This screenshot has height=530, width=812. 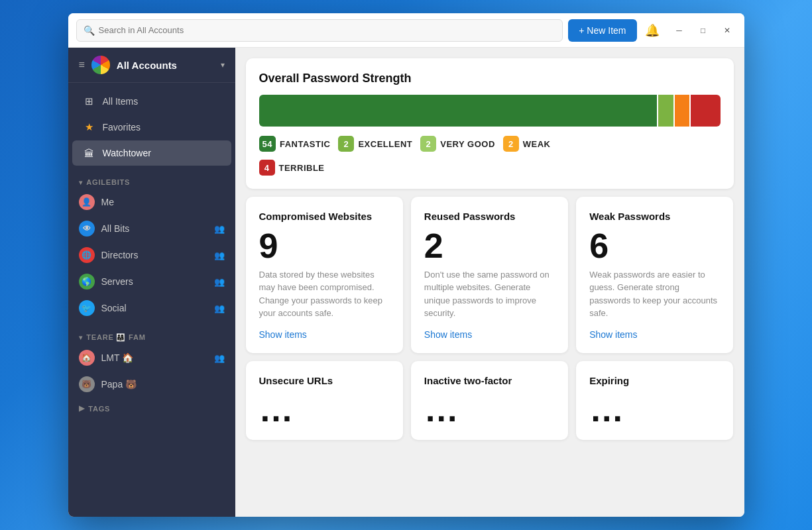 I want to click on card-weak-title: Weak Passwords, so click(x=655, y=217).